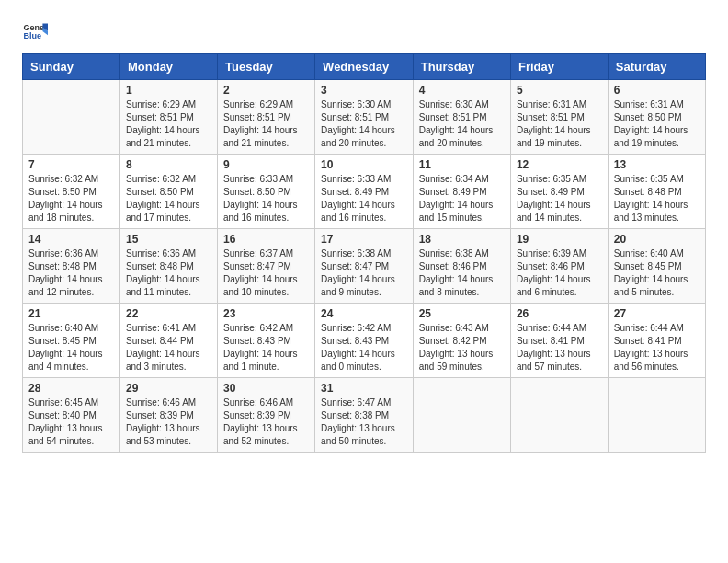 The height and width of the screenshot is (563, 728). Describe the element at coordinates (267, 314) in the screenshot. I see `day-number: 23` at that location.